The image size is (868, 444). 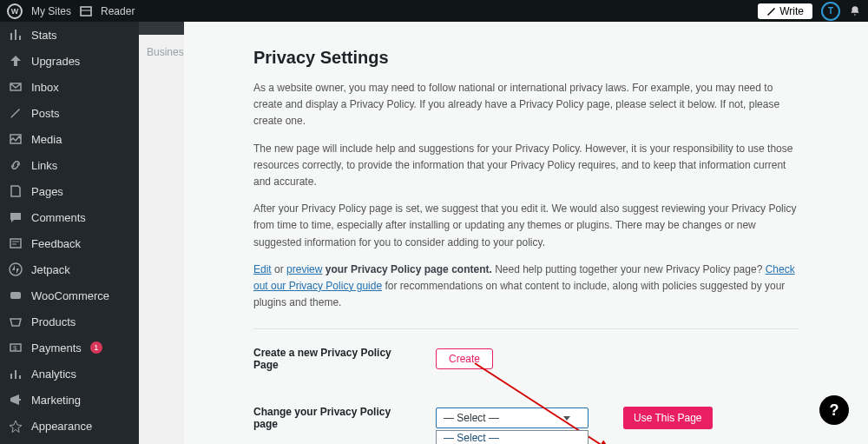 I want to click on sidebar-item-analytics: Analytics, so click(x=69, y=374).